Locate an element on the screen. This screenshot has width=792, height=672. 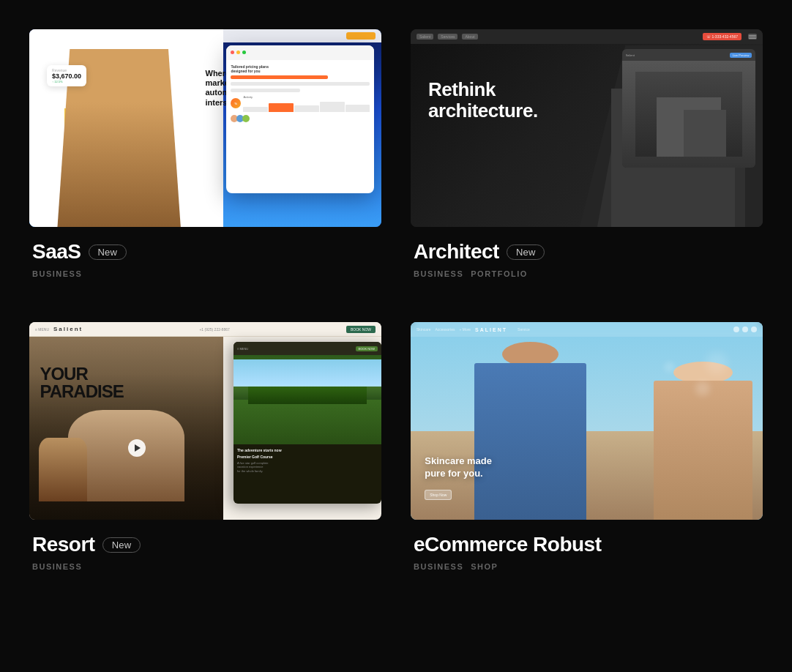
architect-tag-0: BUSINESS is located at coordinates (438, 274).